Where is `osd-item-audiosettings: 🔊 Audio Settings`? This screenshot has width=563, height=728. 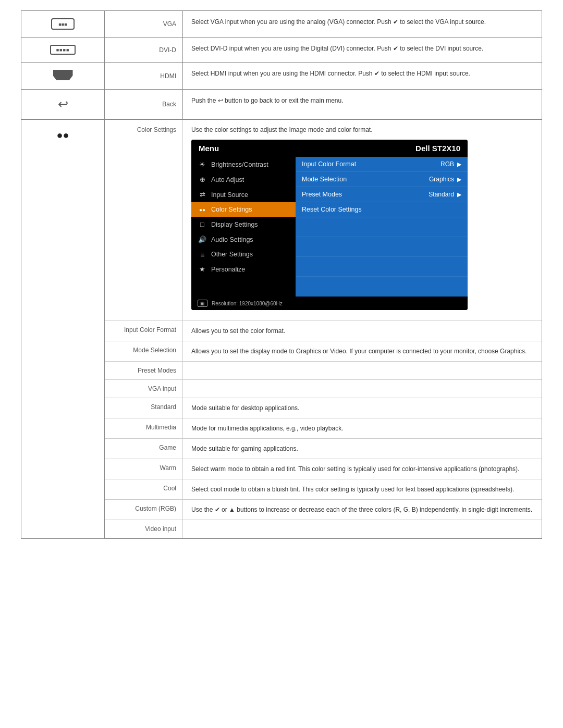 osd-item-audiosettings: 🔊 Audio Settings is located at coordinates (243, 240).